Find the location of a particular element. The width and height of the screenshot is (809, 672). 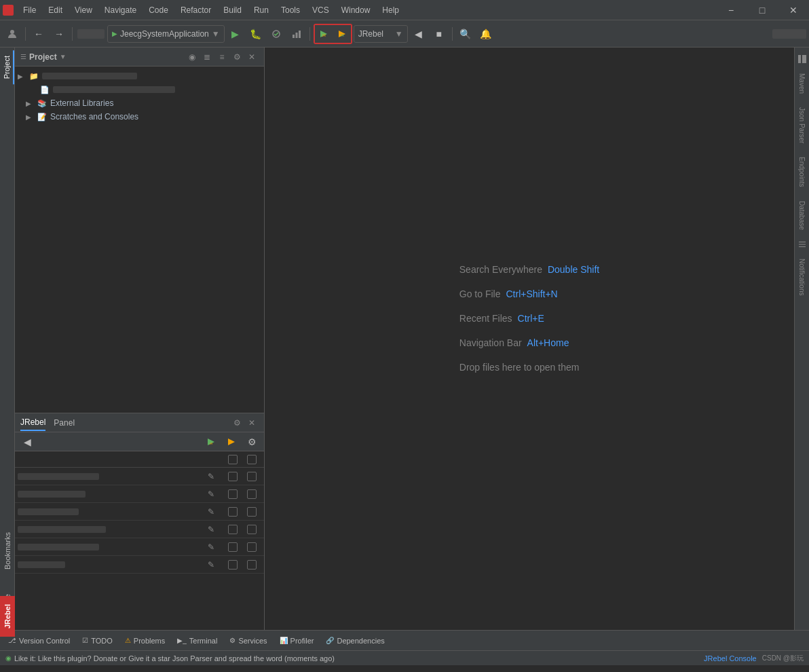

jrebel-panel-debug-btn is located at coordinates (231, 442).